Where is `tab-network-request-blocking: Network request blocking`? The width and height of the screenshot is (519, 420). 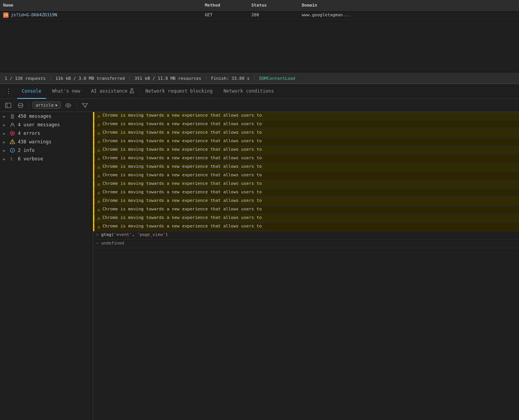
tab-network-request-blocking: Network request blocking is located at coordinates (179, 91).